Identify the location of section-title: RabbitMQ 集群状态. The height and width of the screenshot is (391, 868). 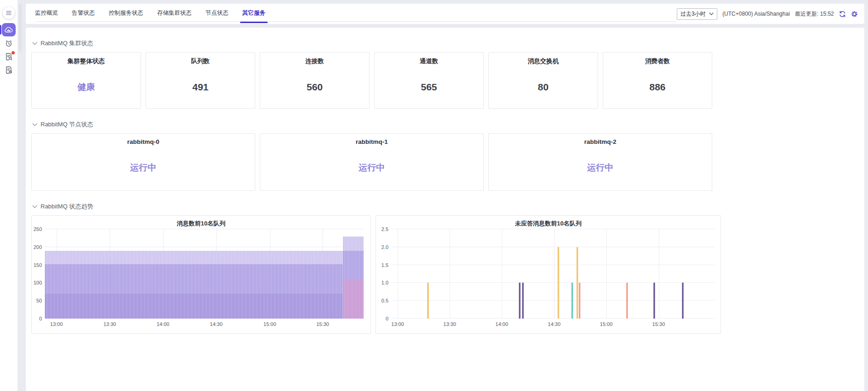
(67, 43).